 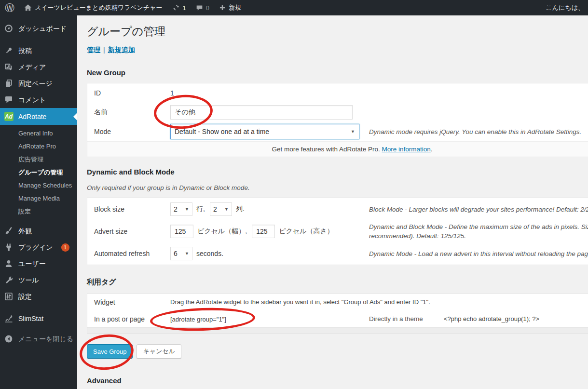 What do you see at coordinates (39, 40) in the screenshot?
I see `menu-separator` at bounding box center [39, 40].